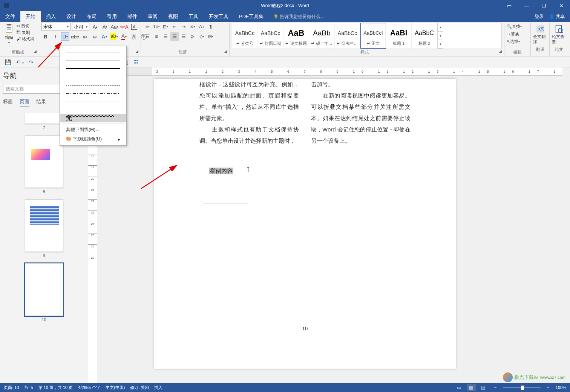 The width and height of the screenshot is (570, 392). What do you see at coordinates (93, 130) in the screenshot?
I see `underline-more: 其他下划线(M)…` at bounding box center [93, 130].